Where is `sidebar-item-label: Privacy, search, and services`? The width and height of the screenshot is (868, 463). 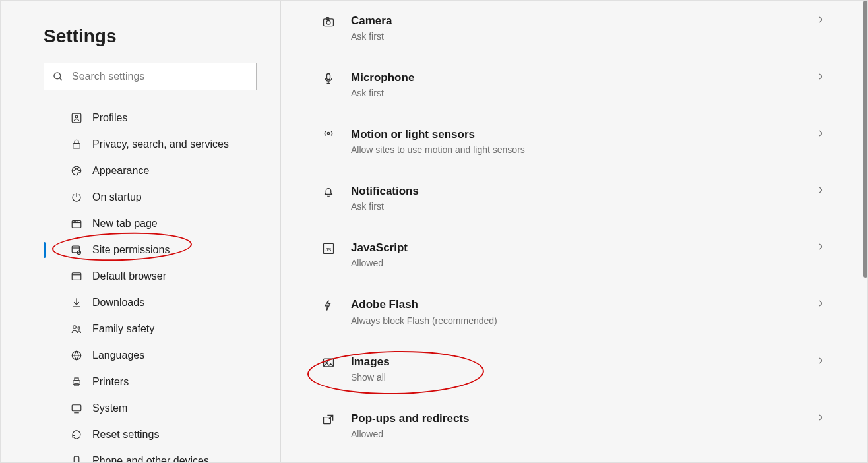
sidebar-item-label: Privacy, search, and services is located at coordinates (161, 144).